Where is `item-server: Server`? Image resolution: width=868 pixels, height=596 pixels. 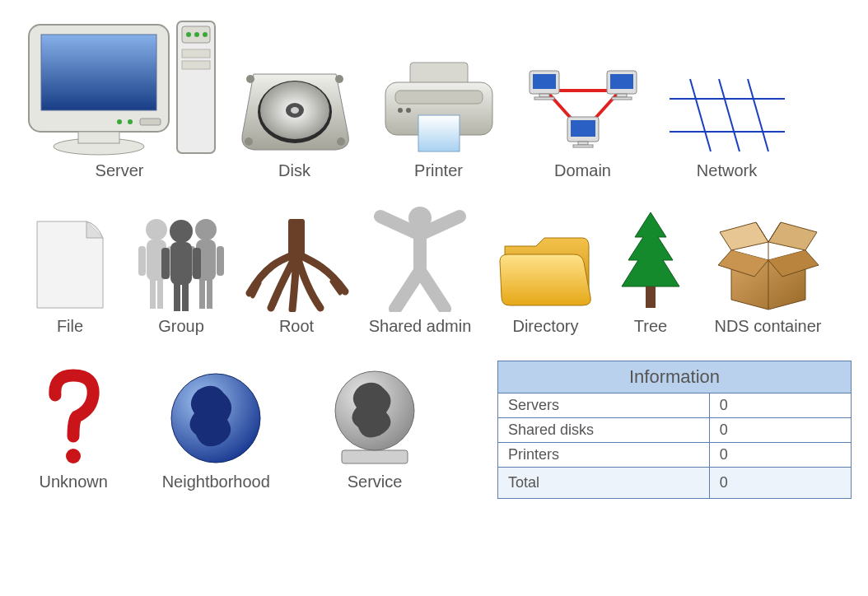
item-server: Server is located at coordinates (119, 99).